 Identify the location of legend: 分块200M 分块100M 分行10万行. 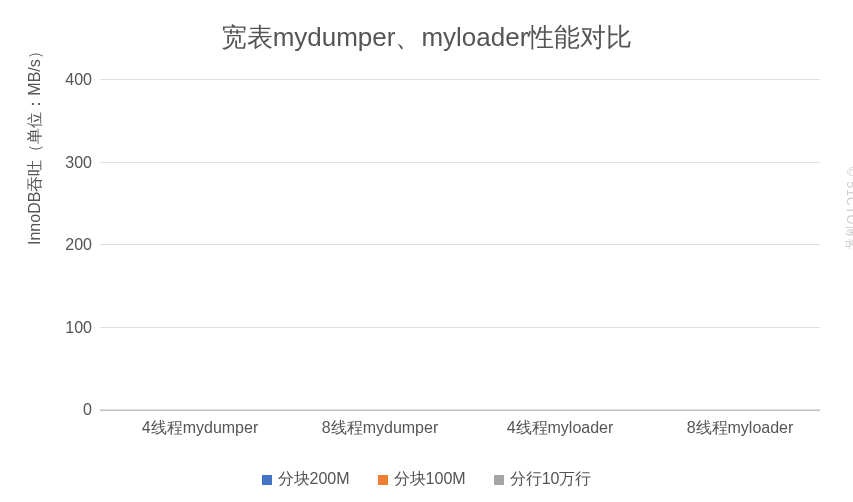
(426, 480).